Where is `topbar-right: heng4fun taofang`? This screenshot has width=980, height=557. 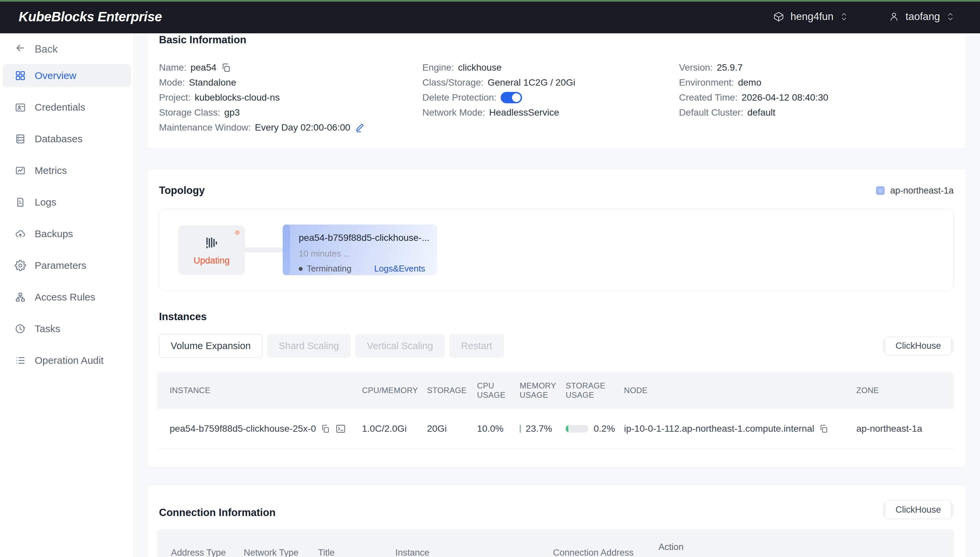
topbar-right: heng4fun taofang is located at coordinates (876, 17).